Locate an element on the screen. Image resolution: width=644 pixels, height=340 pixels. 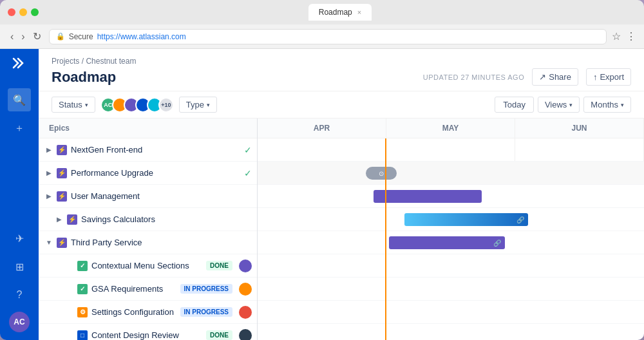
export-button: ↑ Export is located at coordinates (609, 77).